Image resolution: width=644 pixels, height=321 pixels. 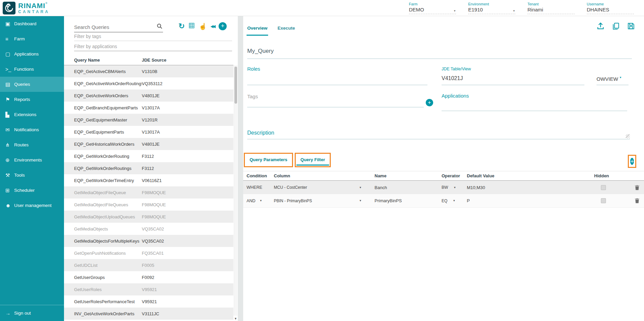 What do you see at coordinates (429, 103) in the screenshot?
I see `add-tag-button: +` at bounding box center [429, 103].